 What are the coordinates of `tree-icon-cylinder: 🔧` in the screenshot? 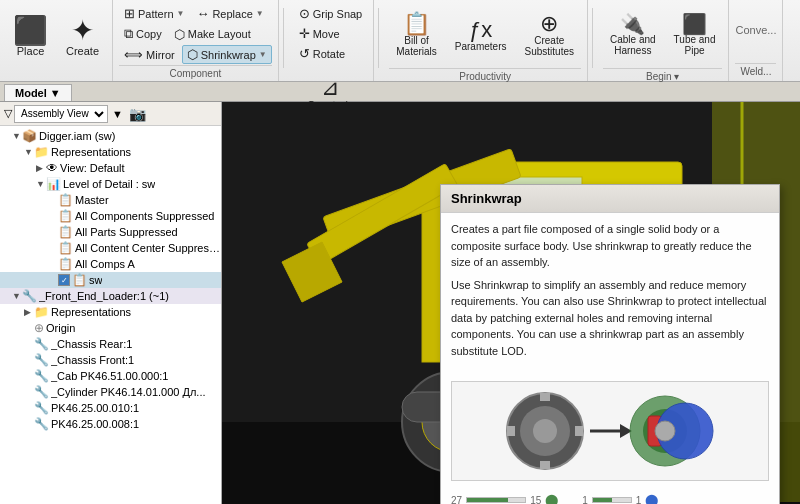 It's located at (42, 392).